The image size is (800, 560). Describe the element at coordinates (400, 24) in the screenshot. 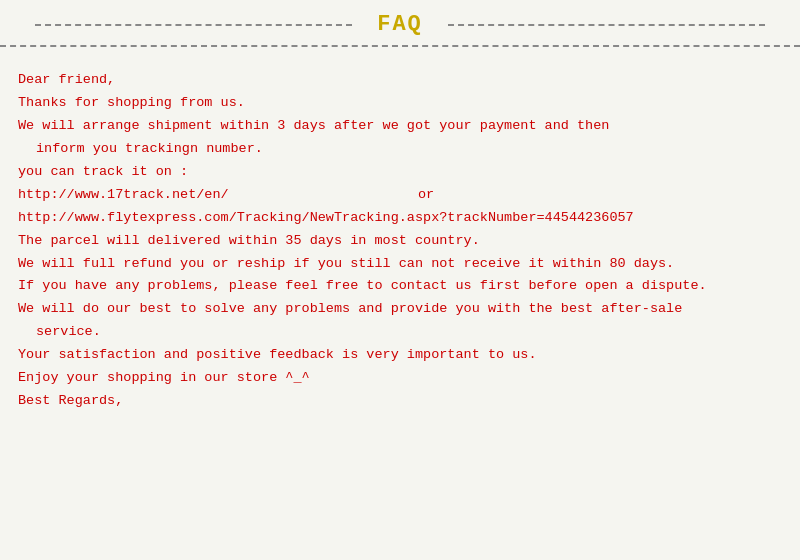

I see `faq-title: FAQ` at that location.